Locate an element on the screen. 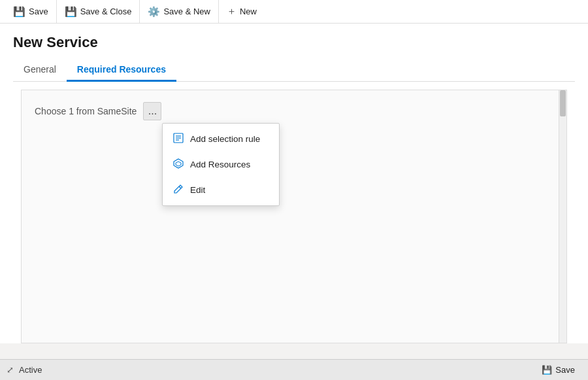 The height and width of the screenshot is (380, 588). save-new-label: Save & New is located at coordinates (187, 12).